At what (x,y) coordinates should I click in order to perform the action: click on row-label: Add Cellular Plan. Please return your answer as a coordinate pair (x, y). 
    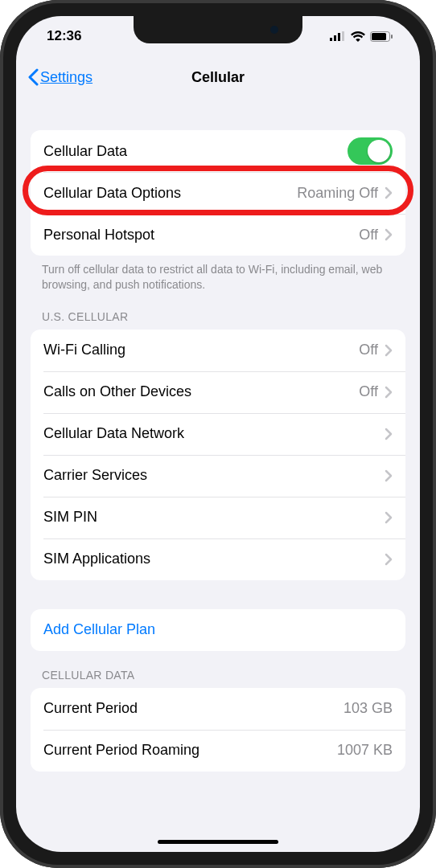
    Looking at the image, I should click on (218, 630).